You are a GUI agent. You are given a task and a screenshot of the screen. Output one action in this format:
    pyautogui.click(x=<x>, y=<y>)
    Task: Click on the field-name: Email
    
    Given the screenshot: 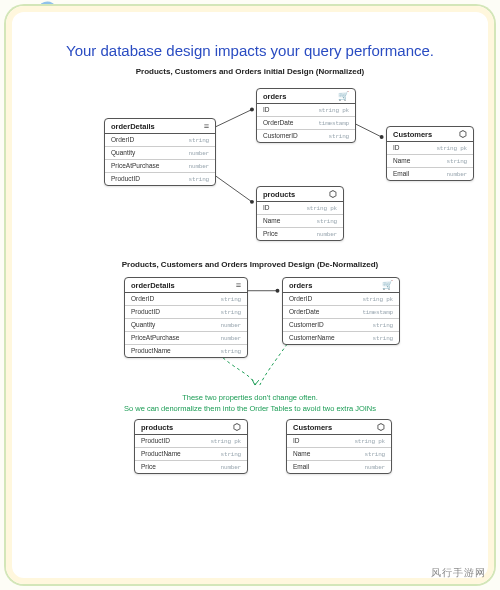 What is the action you would take?
    pyautogui.click(x=301, y=466)
    